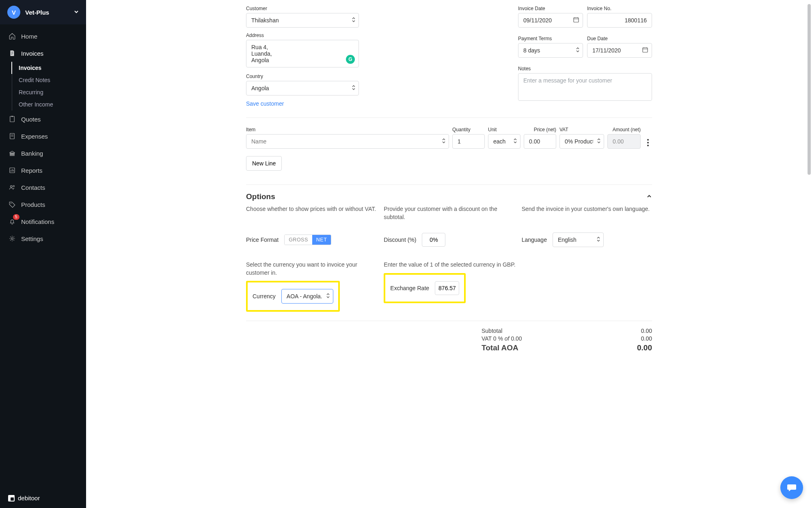 The image size is (812, 508). What do you see at coordinates (49, 68) in the screenshot?
I see `nav-sub-invoices: Invoices` at bounding box center [49, 68].